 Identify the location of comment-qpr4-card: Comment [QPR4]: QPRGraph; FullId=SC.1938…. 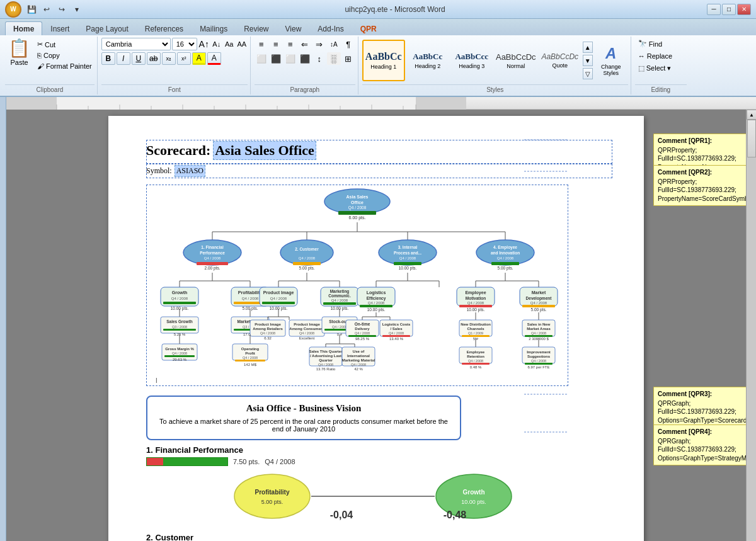
(699, 445).